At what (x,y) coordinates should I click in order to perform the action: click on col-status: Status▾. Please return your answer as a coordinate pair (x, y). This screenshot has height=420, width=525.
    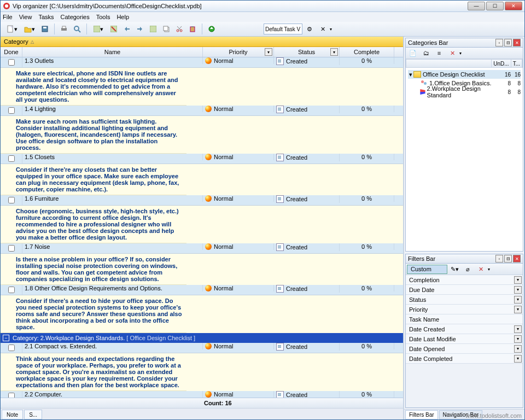
    Looking at the image, I should click on (307, 52).